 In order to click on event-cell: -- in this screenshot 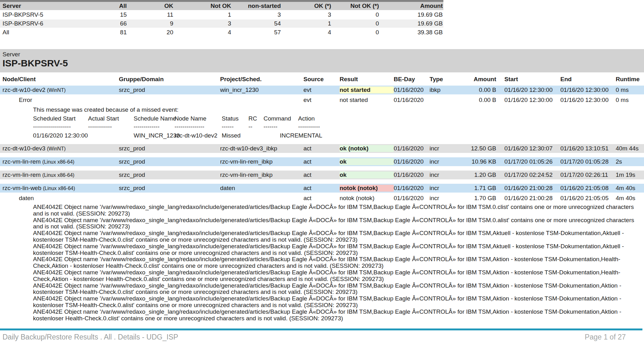, I will do `click(250, 127)`.